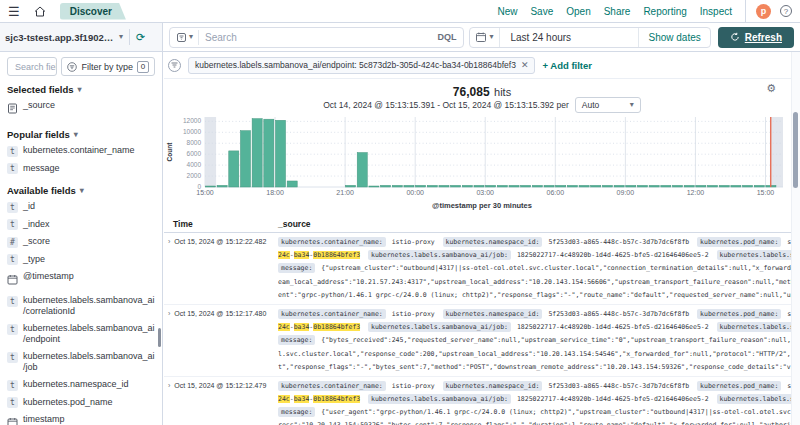 This screenshot has height=425, width=800. Describe the element at coordinates (485, 38) in the screenshot. I see `calendar-menu-button: ▾` at that location.